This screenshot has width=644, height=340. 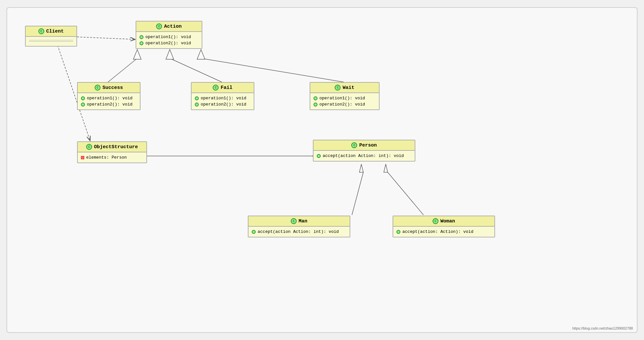 I want to click on action-method-1: operation1(): void, so click(x=169, y=37).